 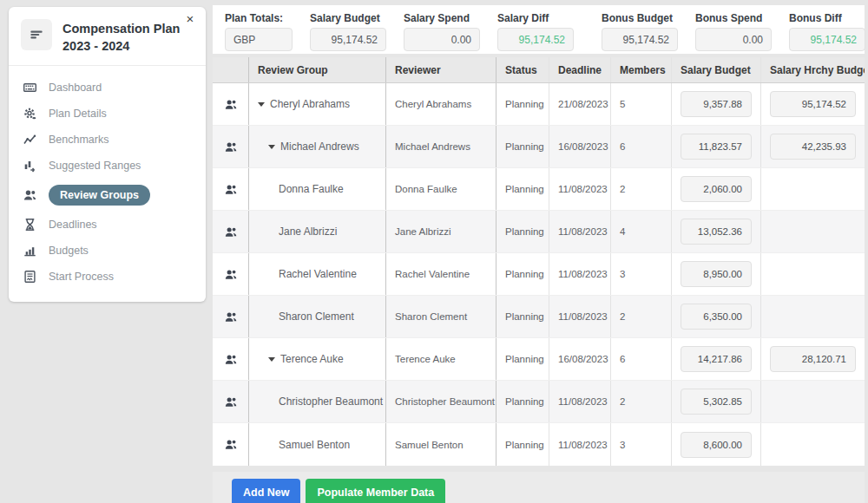 What do you see at coordinates (30, 225) in the screenshot?
I see `icon-hourglass` at bounding box center [30, 225].